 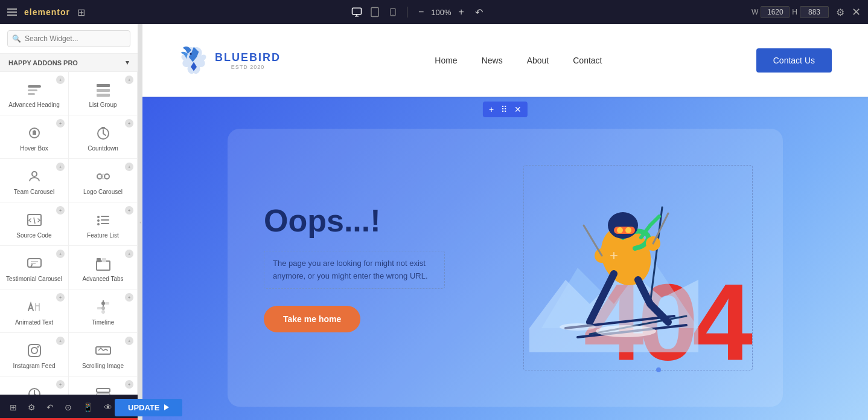 I want to click on divider, so click(x=407, y=12).